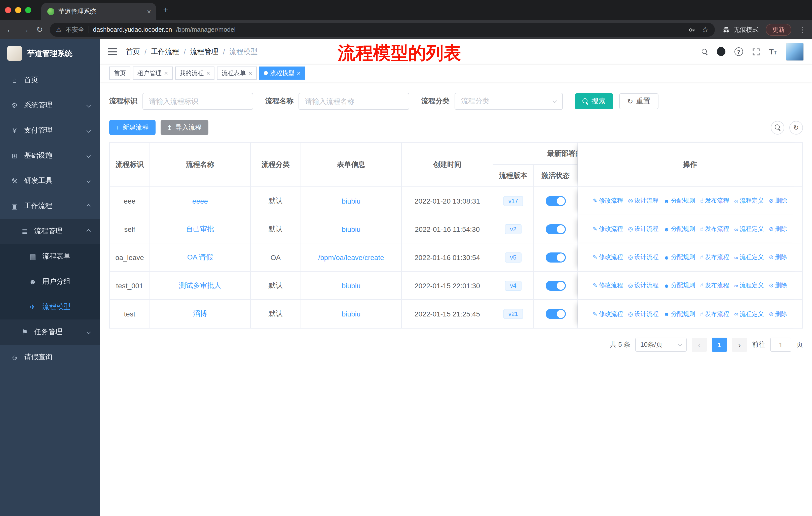 The width and height of the screenshot is (812, 516). What do you see at coordinates (50, 256) in the screenshot?
I see `sidebar-item-process-form: ▤流程表单` at bounding box center [50, 256].